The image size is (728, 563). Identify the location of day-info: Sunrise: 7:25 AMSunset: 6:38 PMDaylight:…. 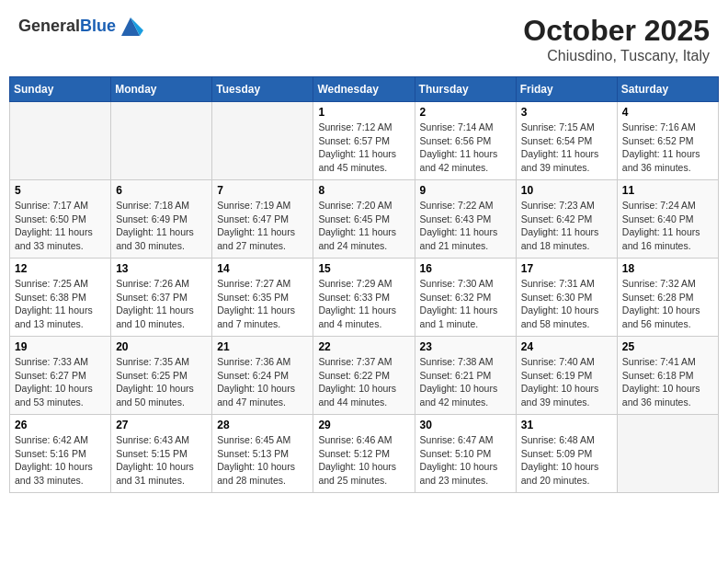
(61, 304).